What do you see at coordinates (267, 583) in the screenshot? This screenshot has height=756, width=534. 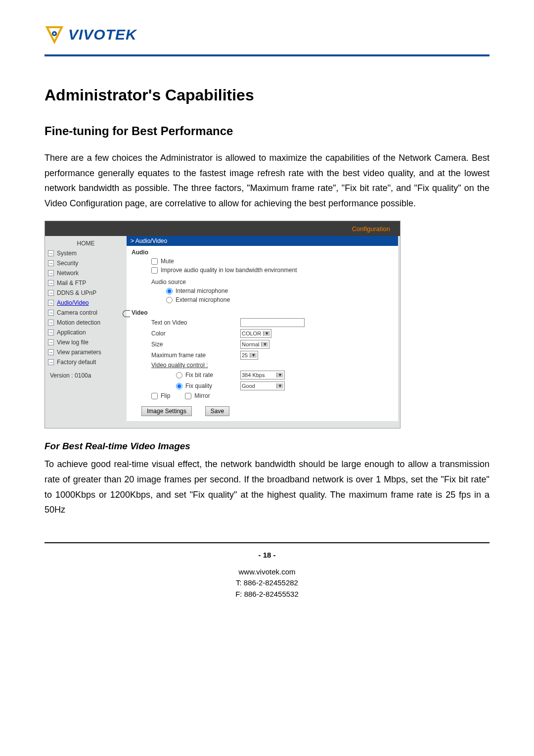 I see `footer-tel: T: 886-2-82455282` at bounding box center [267, 583].